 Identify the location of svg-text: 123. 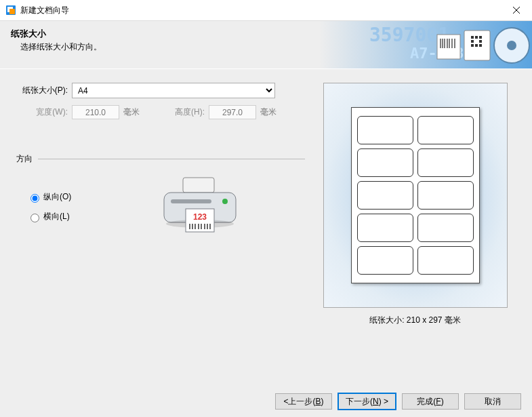
(200, 217).